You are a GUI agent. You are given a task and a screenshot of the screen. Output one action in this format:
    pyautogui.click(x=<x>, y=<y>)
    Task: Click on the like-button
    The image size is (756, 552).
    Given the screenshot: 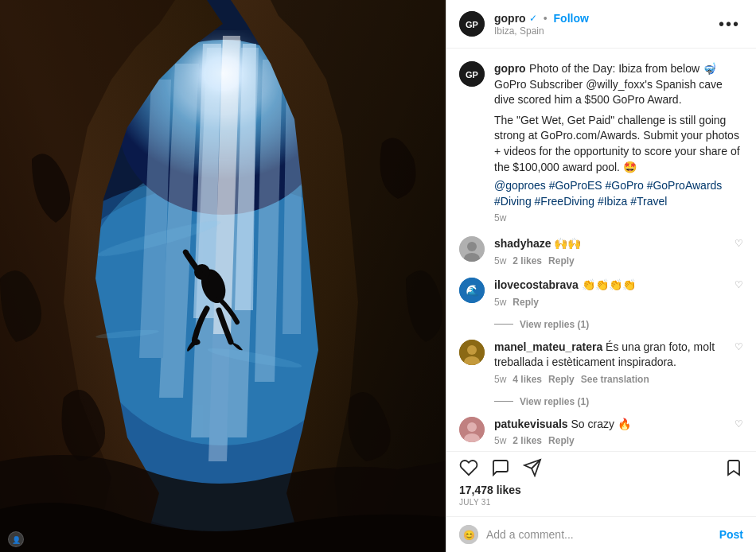 What is the action you would take?
    pyautogui.click(x=469, y=468)
    